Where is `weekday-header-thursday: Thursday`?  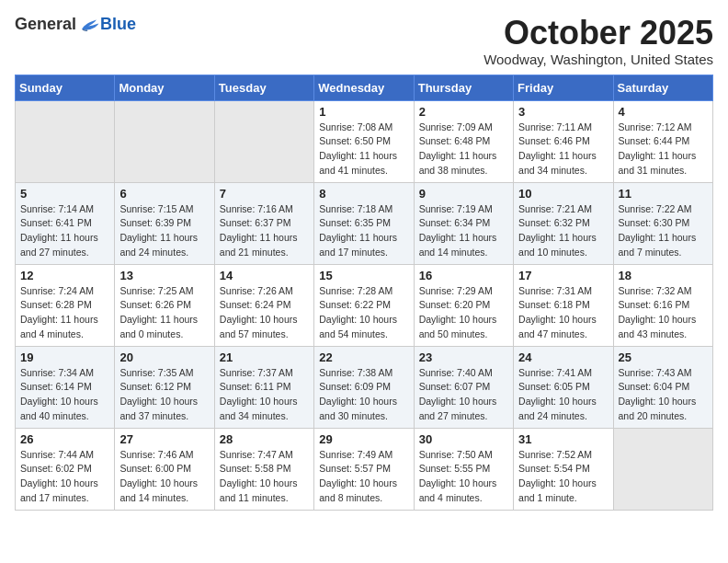 weekday-header-thursday: Thursday is located at coordinates (463, 87).